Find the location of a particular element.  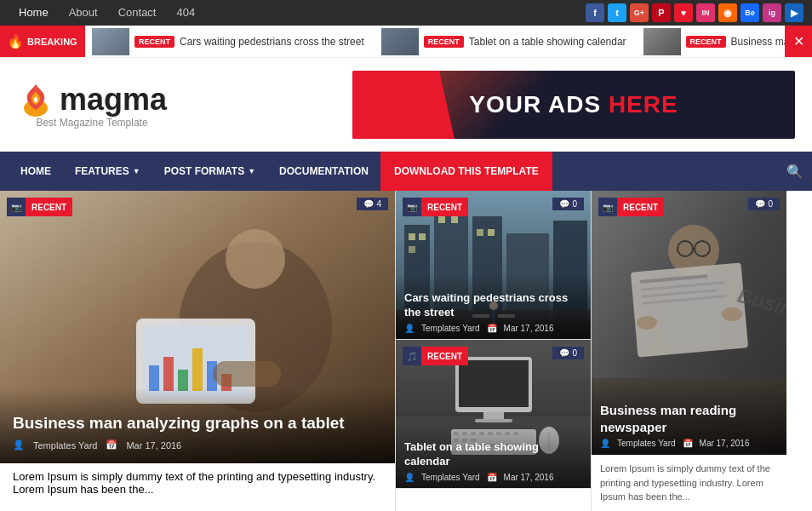

nav-home-main: HOME is located at coordinates (36, 171).